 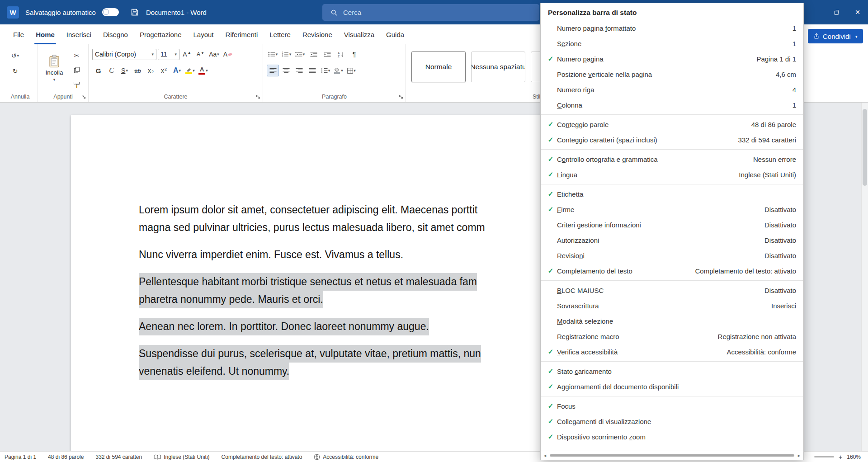 What do you see at coordinates (854, 457) in the screenshot?
I see `zoom-level: 160%` at bounding box center [854, 457].